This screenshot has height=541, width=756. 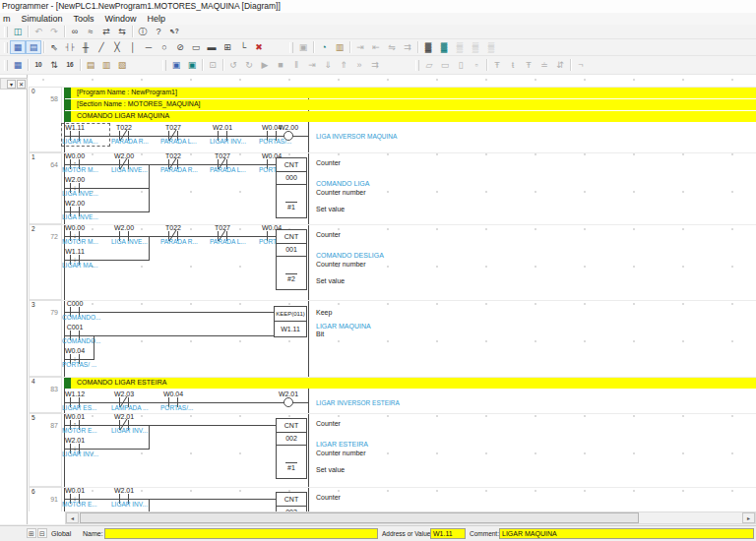 I want to click on panel-minimize-button: ▾, so click(x=12, y=85).